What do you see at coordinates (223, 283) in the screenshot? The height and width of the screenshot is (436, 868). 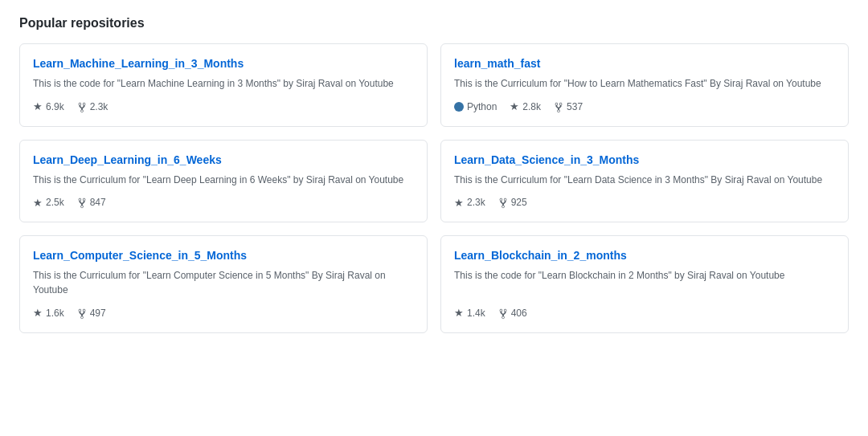 I see `repo-description: This is the Curriculum for "Learn Comput…` at bounding box center [223, 283].